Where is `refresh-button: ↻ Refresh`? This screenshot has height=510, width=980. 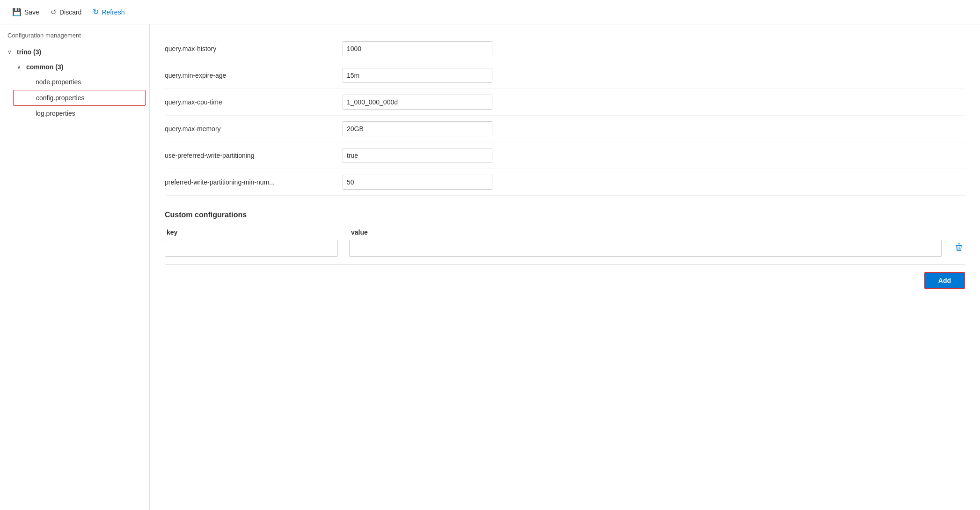 refresh-button: ↻ Refresh is located at coordinates (109, 12).